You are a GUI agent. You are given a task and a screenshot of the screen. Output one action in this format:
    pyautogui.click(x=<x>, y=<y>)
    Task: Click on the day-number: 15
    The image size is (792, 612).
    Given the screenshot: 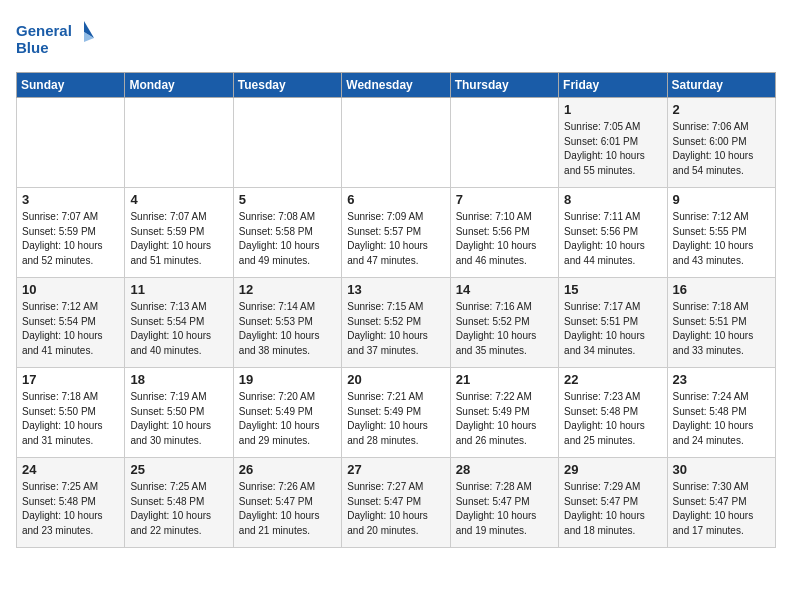 What is the action you would take?
    pyautogui.click(x=612, y=290)
    